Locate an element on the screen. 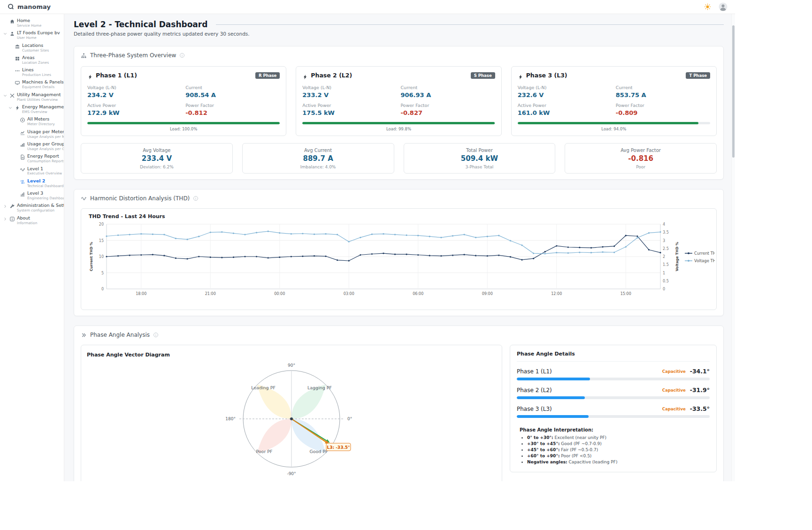 This screenshot has width=812, height=530. axis-label-90: 90° is located at coordinates (291, 365).